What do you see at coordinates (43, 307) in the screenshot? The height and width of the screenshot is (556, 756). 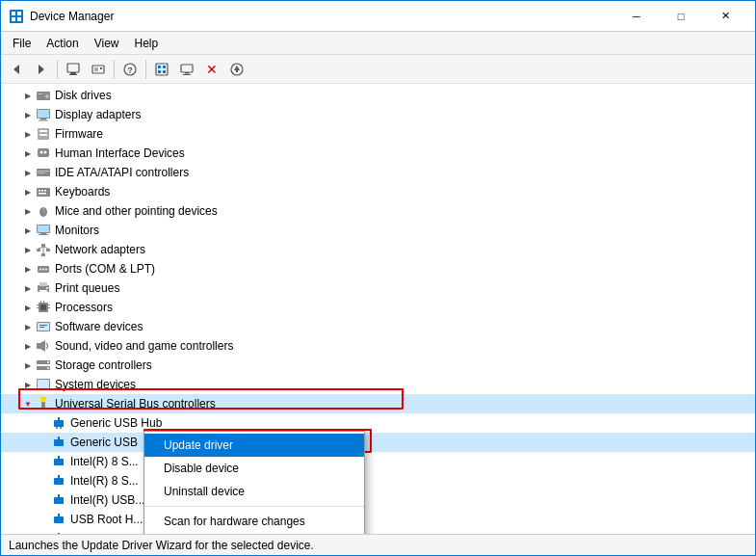 I see `processors-icon` at bounding box center [43, 307].